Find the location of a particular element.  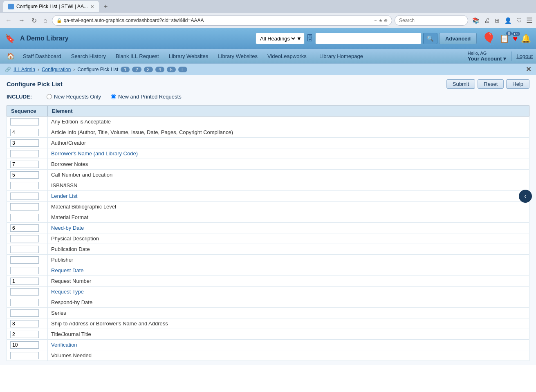

breadcrumb-close-btn: ✕ is located at coordinates (528, 69).